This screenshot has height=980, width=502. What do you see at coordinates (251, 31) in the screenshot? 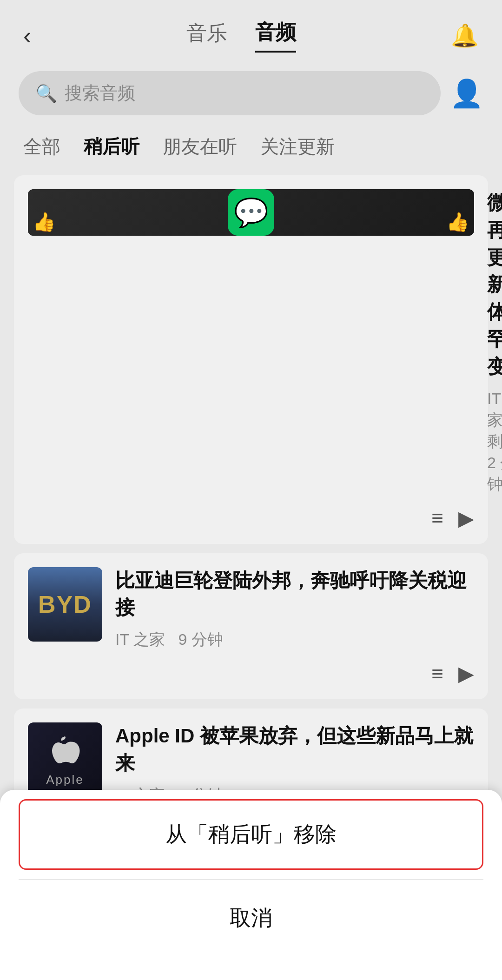
I see `header: ‹ 音乐 音频 🔔` at bounding box center [251, 31].